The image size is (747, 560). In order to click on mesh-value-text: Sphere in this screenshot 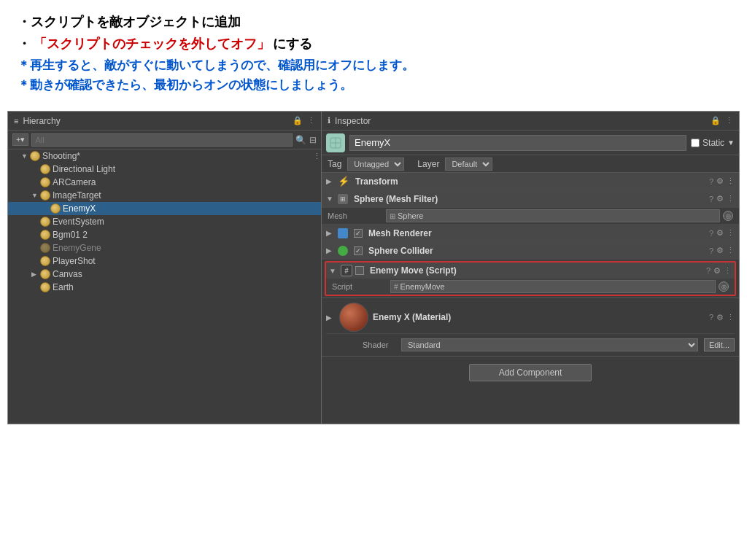, I will do `click(410, 216)`.